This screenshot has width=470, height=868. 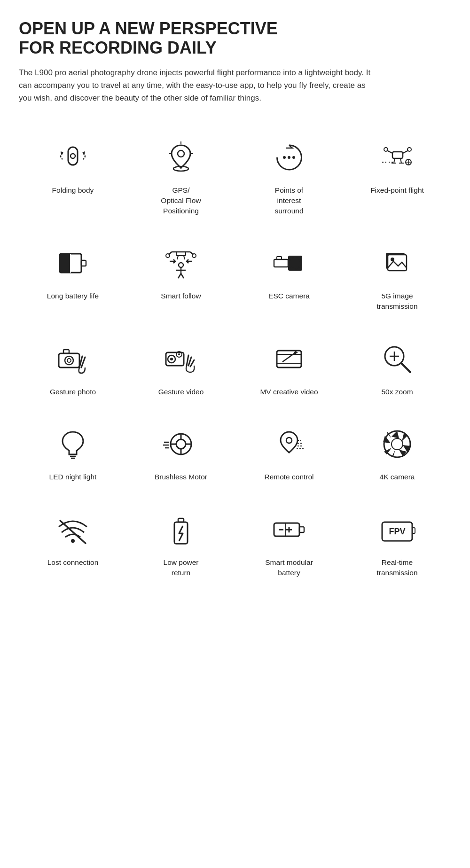 I want to click on smart-battery-label: Smart modular battery, so click(x=289, y=568).